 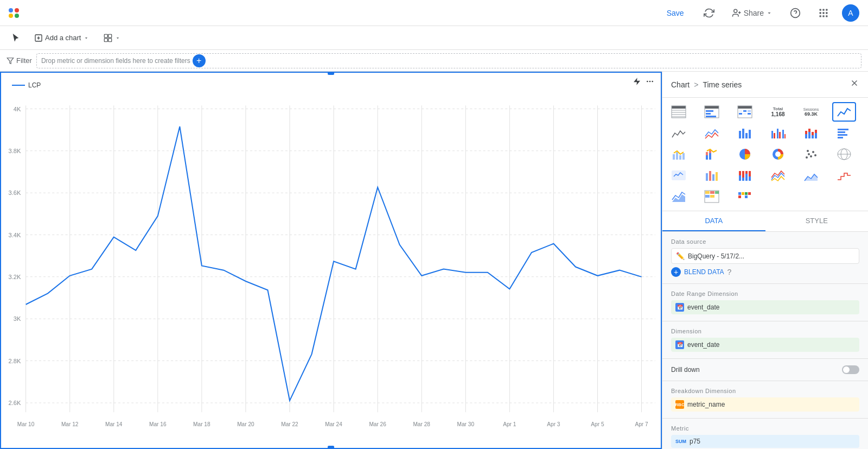 I want to click on date-range-field: 📅 event_date, so click(x=765, y=307).